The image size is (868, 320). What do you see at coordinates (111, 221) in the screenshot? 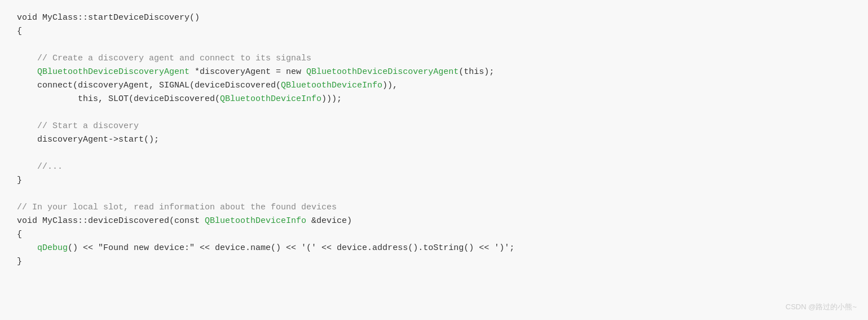
I see `code-text: void MyClass::deviceDiscovered(const` at bounding box center [111, 221].